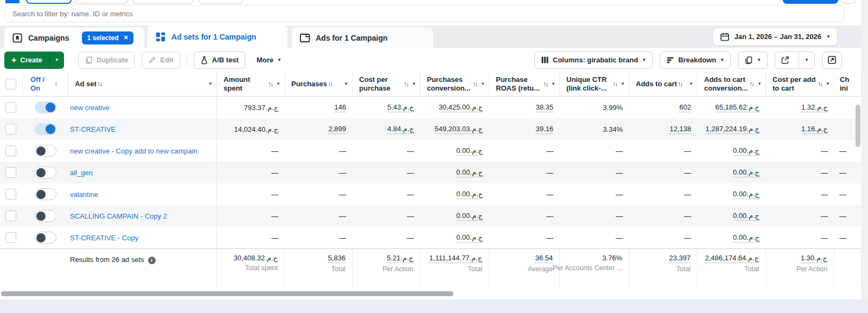 The image size is (868, 313). What do you see at coordinates (810, 2) in the screenshot?
I see `cutoff-pill-blue-right` at bounding box center [810, 2].